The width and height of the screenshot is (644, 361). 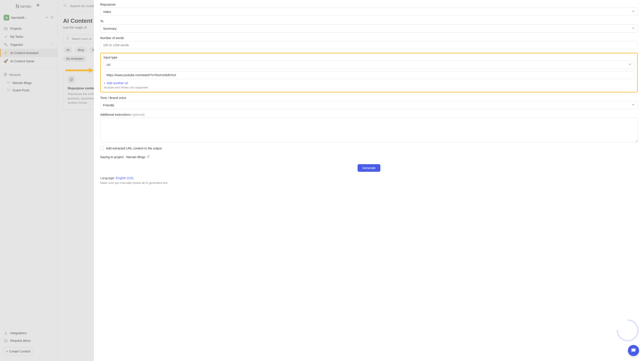 What do you see at coordinates (369, 105) in the screenshot?
I see `tone-select: Friendly` at bounding box center [369, 105].